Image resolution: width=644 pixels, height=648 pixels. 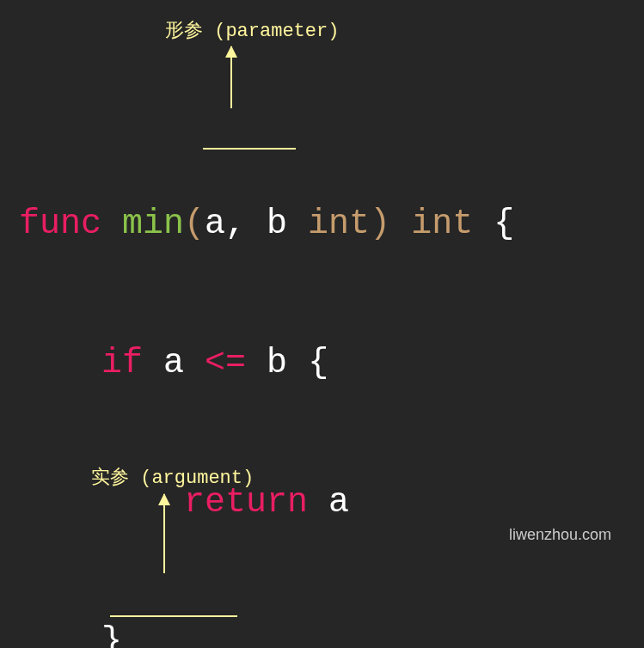 What do you see at coordinates (442, 223) in the screenshot?
I see `return-type: int` at bounding box center [442, 223].